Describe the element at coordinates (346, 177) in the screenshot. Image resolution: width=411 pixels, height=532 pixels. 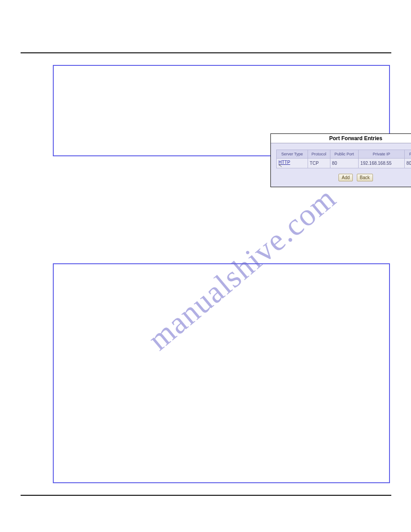
I see `add-button: Add` at that location.